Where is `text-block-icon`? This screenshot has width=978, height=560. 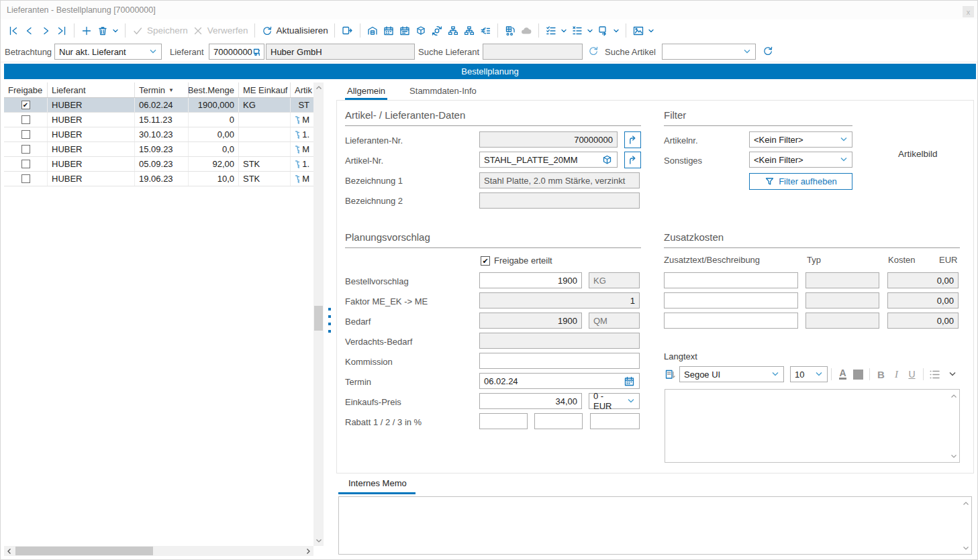 text-block-icon is located at coordinates (670, 374).